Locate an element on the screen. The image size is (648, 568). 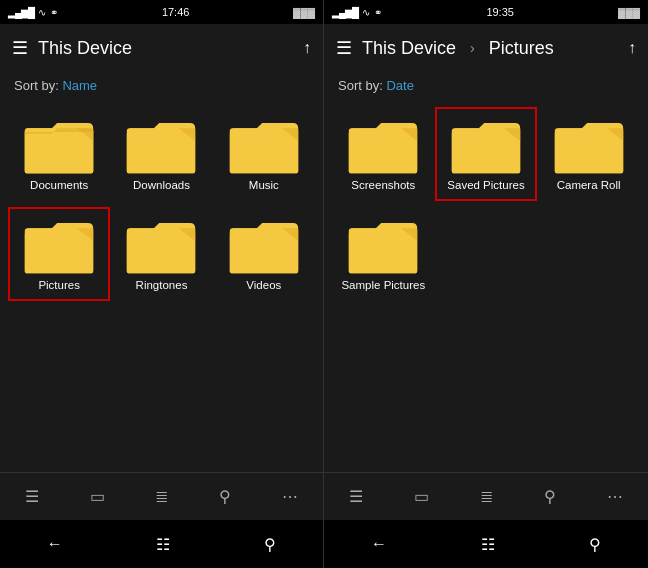
folder-label-downloads: Downloads is located at coordinates (162, 186).